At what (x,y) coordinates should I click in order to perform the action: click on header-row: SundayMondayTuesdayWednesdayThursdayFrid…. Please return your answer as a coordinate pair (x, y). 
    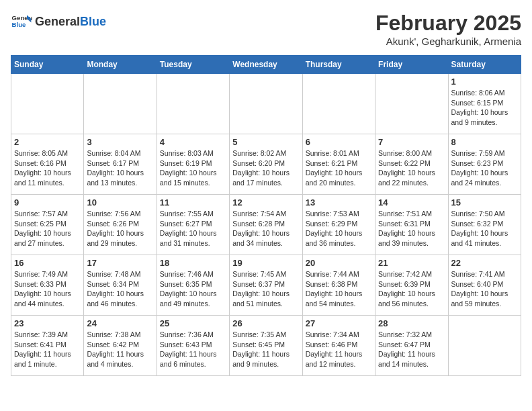
    Looking at the image, I should click on (266, 64).